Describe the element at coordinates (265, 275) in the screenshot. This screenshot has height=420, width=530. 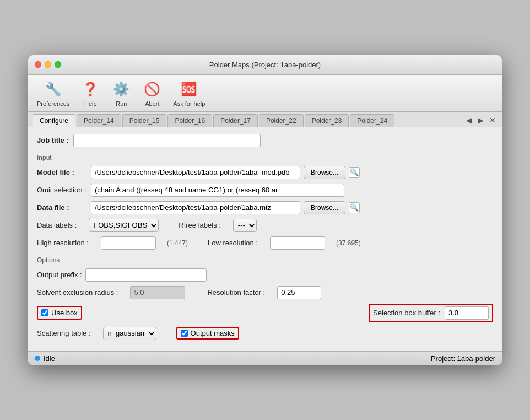
I see `output-prefix-row: Output prefix :` at that location.